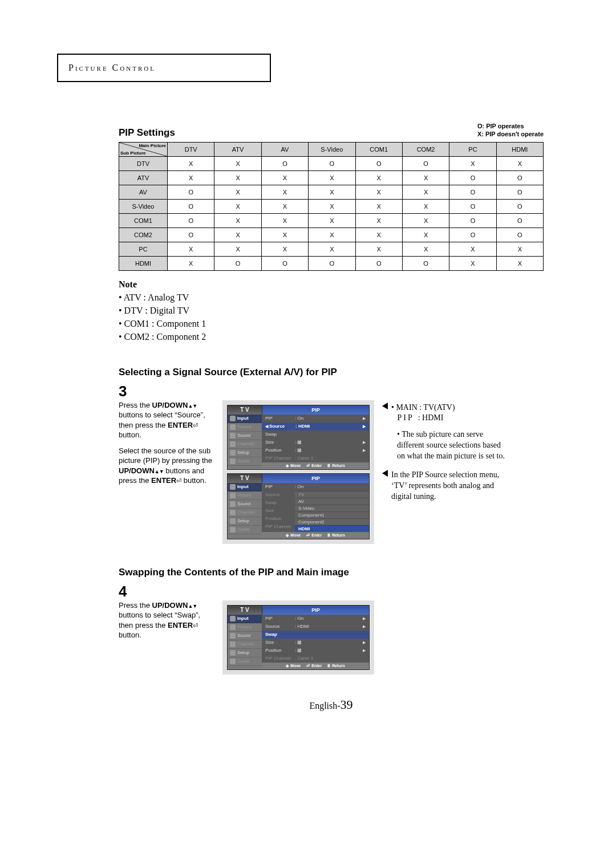 The image size is (616, 857). Describe the element at coordinates (238, 149) in the screenshot. I see `col-head: ATV` at that location.